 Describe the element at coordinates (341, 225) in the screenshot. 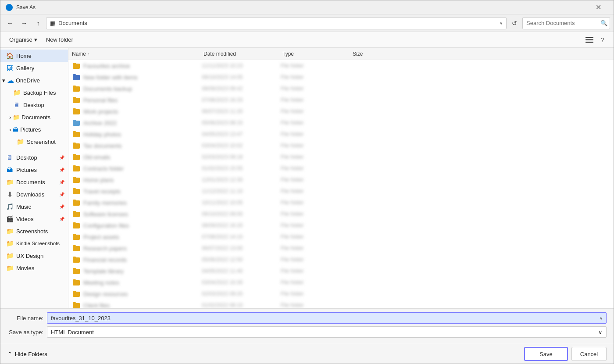

I see `table-row: Configuration files08/09/2022 16:20File …` at that location.